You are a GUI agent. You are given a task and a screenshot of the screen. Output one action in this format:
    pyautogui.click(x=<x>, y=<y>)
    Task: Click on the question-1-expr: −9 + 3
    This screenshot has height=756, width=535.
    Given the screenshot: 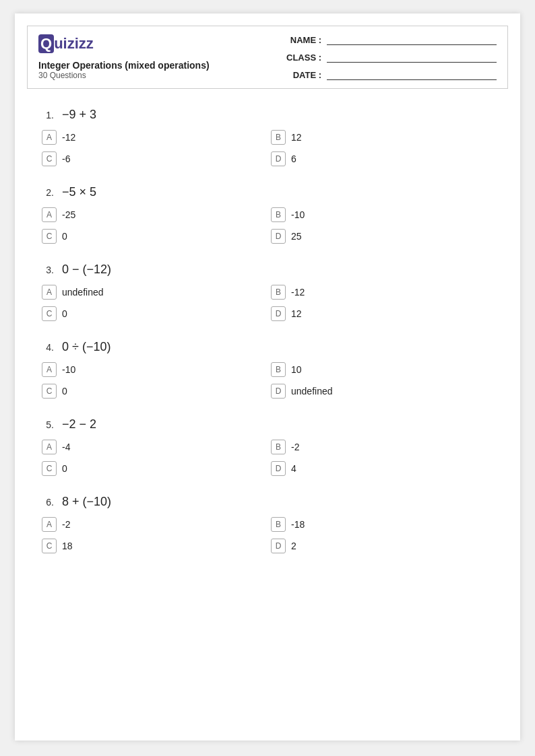 What is the action you would take?
    pyautogui.click(x=80, y=114)
    